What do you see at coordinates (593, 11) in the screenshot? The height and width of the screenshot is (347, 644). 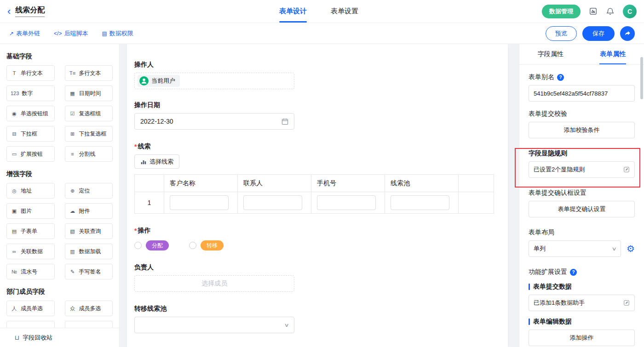 I see `feedback-icon` at bounding box center [593, 11].